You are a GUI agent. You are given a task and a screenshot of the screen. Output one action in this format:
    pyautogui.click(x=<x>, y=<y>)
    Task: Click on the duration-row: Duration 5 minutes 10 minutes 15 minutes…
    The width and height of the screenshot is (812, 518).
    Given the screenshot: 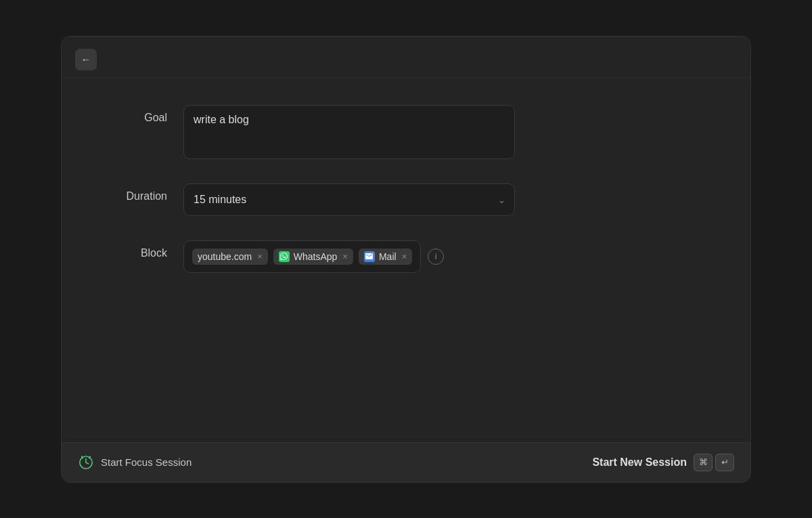 What is the action you would take?
    pyautogui.click(x=406, y=200)
    